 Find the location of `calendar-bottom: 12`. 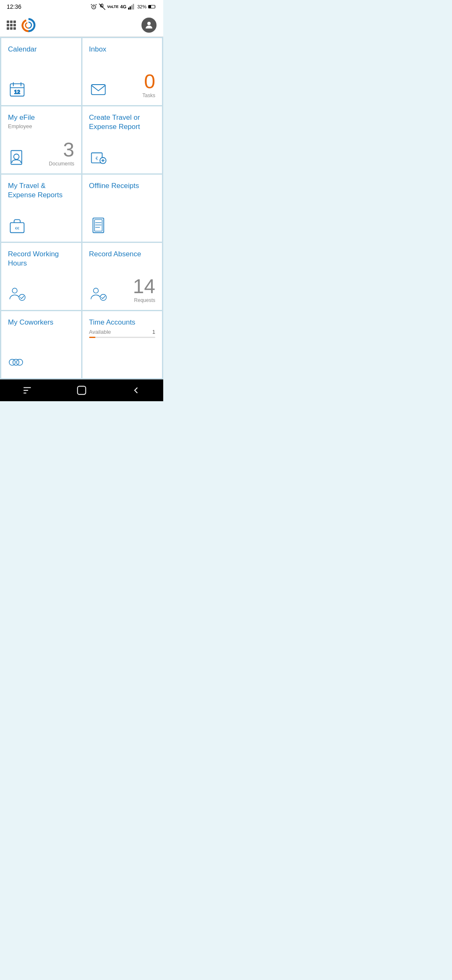

calendar-bottom: 12 is located at coordinates (41, 89).